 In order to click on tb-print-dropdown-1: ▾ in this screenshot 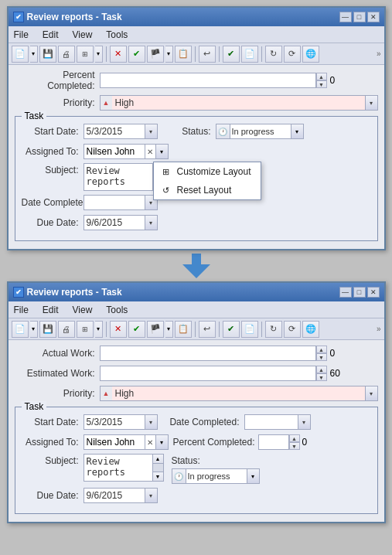, I will do `click(99, 54)`.